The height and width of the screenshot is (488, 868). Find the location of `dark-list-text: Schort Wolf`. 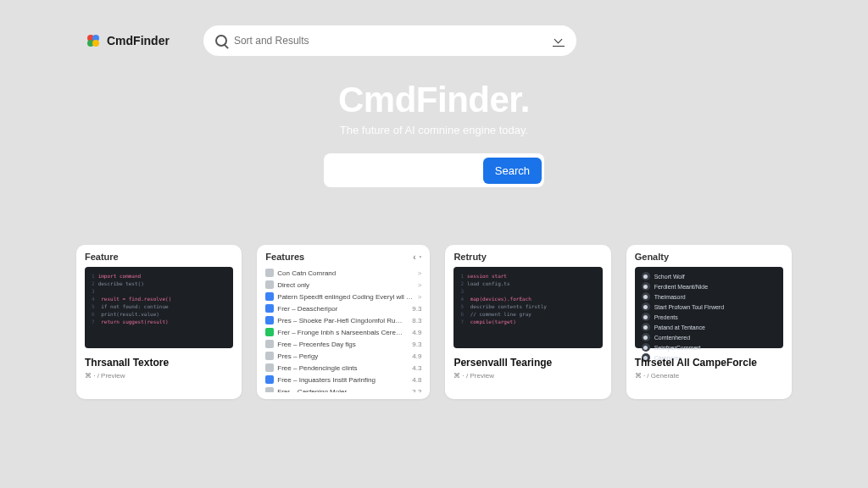

dark-list-text: Schort Wolf is located at coordinates (670, 276).